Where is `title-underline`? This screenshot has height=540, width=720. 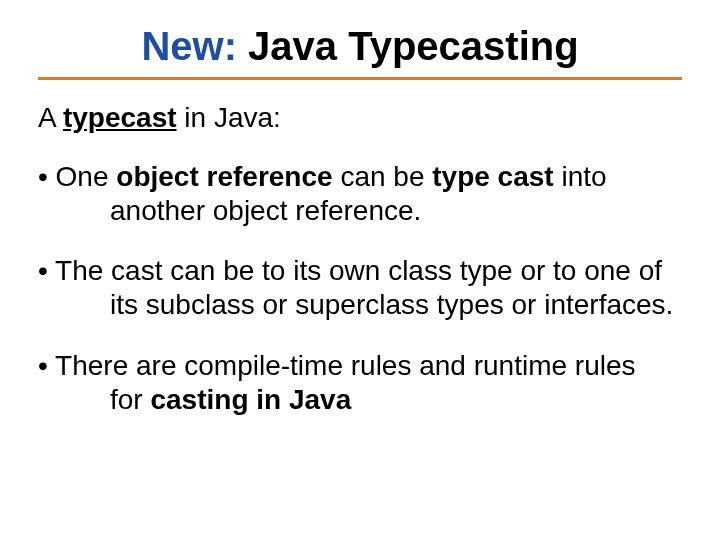 title-underline is located at coordinates (360, 78).